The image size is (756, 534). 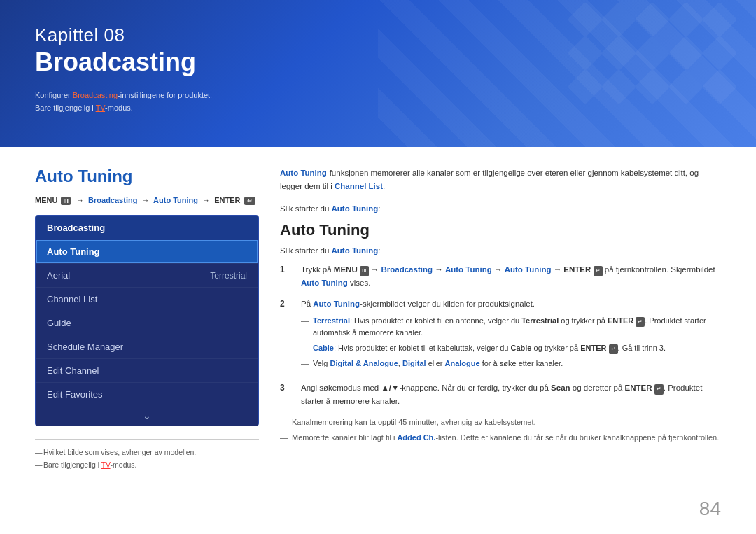 What do you see at coordinates (147, 200) in the screenshot?
I see `menu-path: MENU III → Broadcasting → Auto Tuning → …` at bounding box center [147, 200].